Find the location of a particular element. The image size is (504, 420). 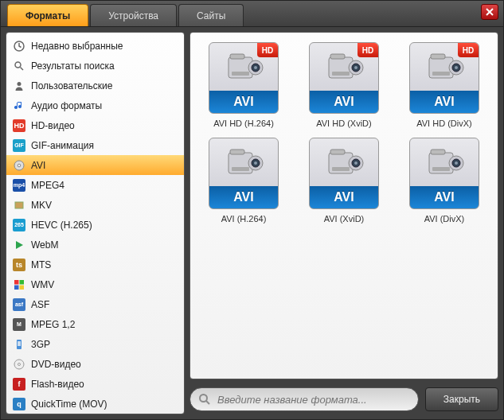

sidebar-item-label: Недавно выбранные is located at coordinates (77, 46).